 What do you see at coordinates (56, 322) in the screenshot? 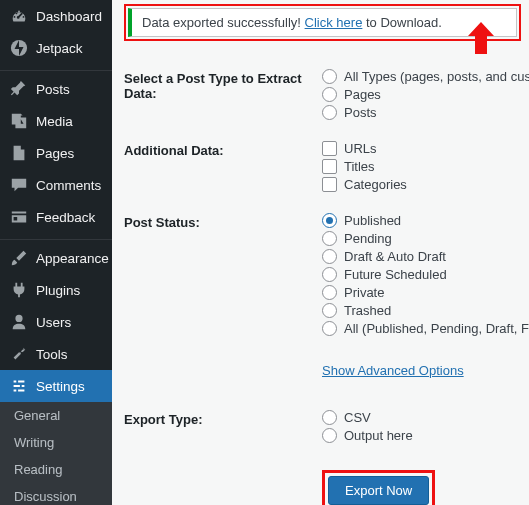
I see `sidebar-item-users: Users` at bounding box center [56, 322].